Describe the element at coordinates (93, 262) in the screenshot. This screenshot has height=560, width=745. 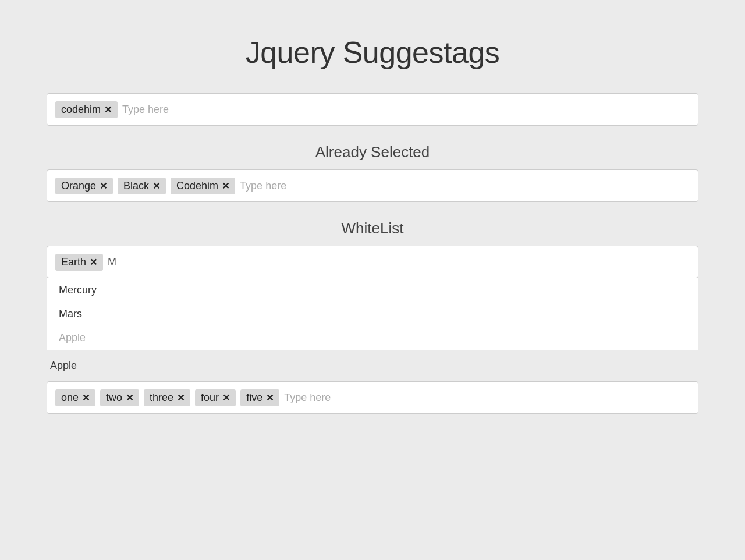
I see `tag-earth-close: ✕` at that location.